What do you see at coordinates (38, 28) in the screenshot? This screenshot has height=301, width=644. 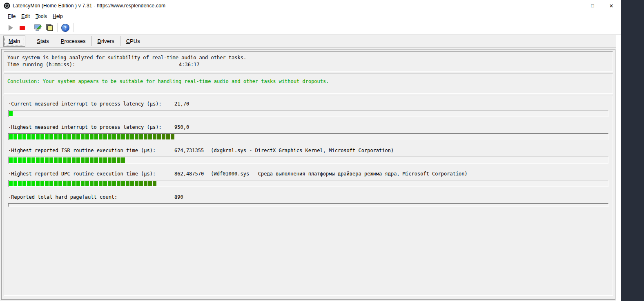 I see `analyze-button` at bounding box center [38, 28].